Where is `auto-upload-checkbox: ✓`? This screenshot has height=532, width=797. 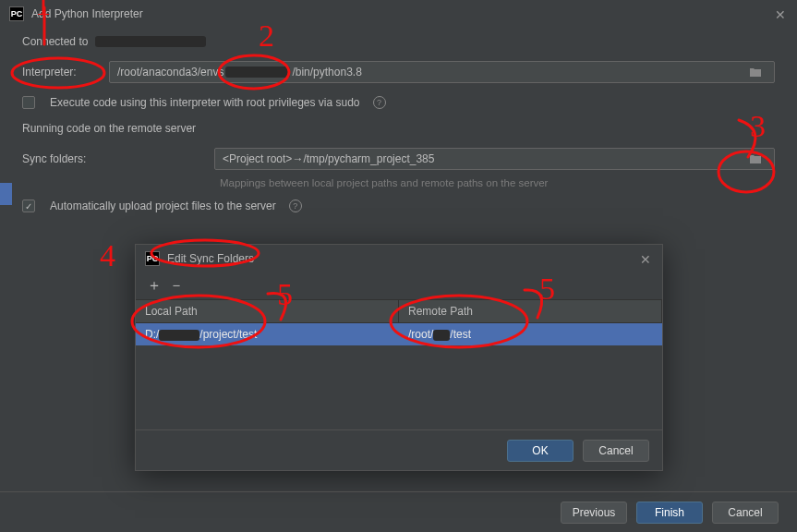 auto-upload-checkbox: ✓ is located at coordinates (29, 206).